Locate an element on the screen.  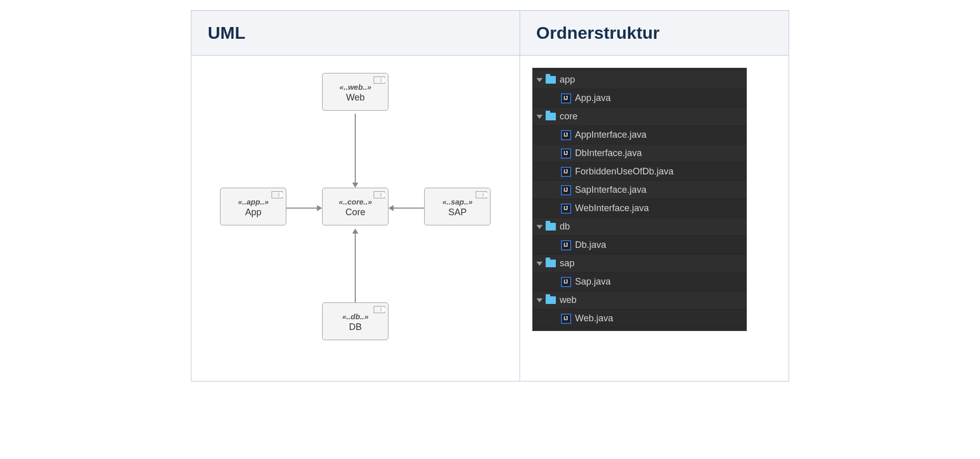
tree-folder-row: web is located at coordinates (640, 300).